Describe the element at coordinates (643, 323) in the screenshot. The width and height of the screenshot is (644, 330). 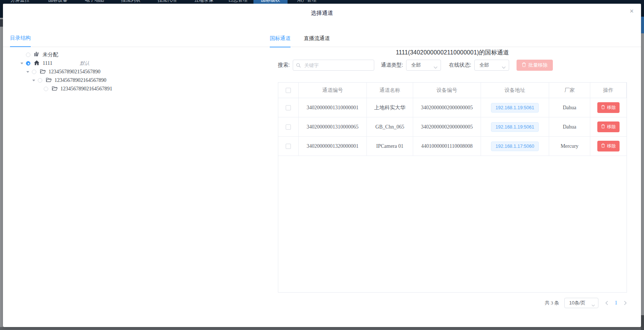
I see `background-bottom-right-fragment` at that location.